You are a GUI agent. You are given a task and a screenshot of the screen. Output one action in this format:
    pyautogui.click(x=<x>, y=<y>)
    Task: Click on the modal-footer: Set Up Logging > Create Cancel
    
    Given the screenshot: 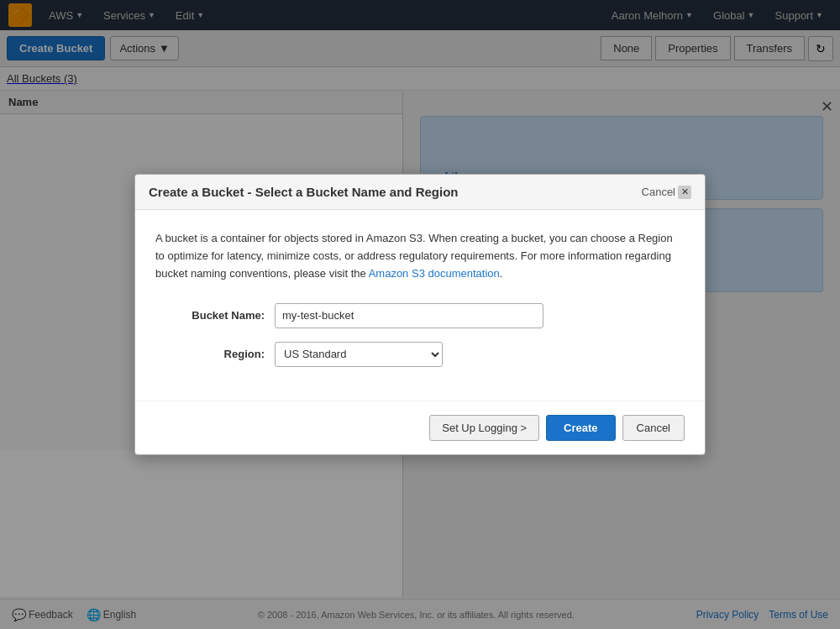 What is the action you would take?
    pyautogui.click(x=420, y=427)
    